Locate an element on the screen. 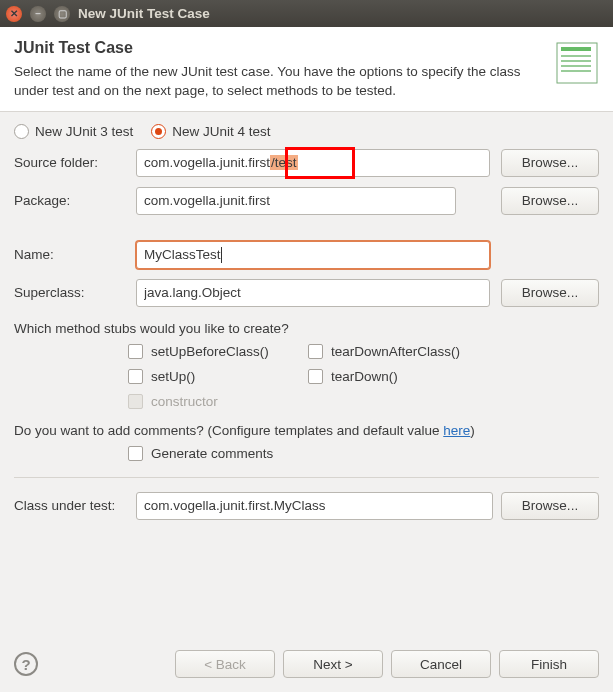  window-title: New JUnit Test Case is located at coordinates (144, 14).